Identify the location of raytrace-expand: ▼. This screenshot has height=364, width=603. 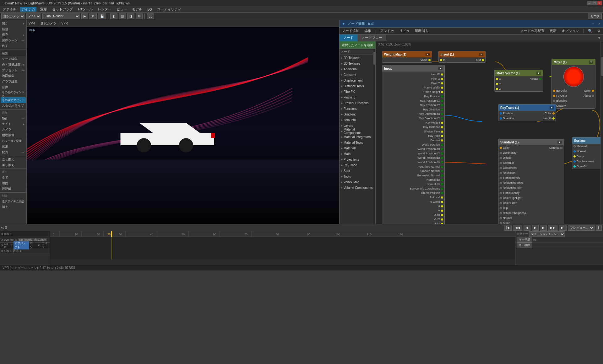
(552, 108).